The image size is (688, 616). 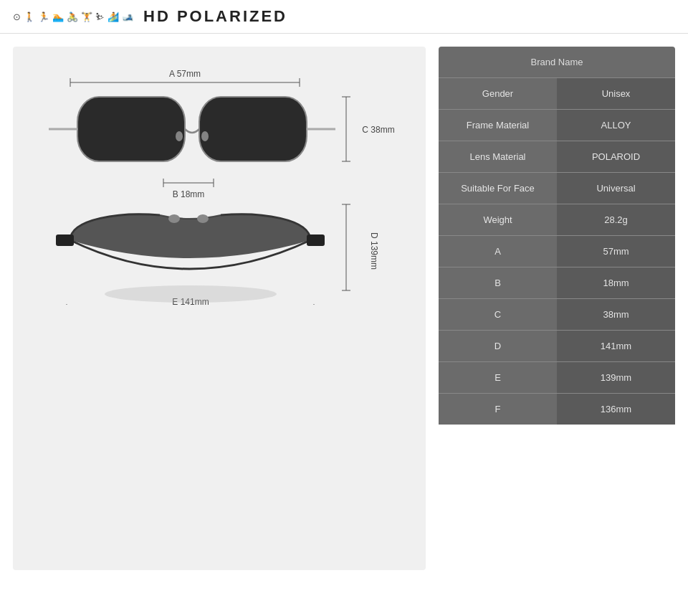 I want to click on icon-settings: ⊙, so click(x=17, y=17).